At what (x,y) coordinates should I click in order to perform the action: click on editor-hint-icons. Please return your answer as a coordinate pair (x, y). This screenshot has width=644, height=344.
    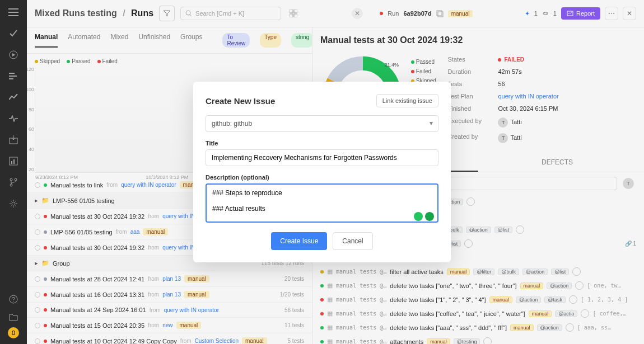
    Looking at the image, I should click on (424, 216).